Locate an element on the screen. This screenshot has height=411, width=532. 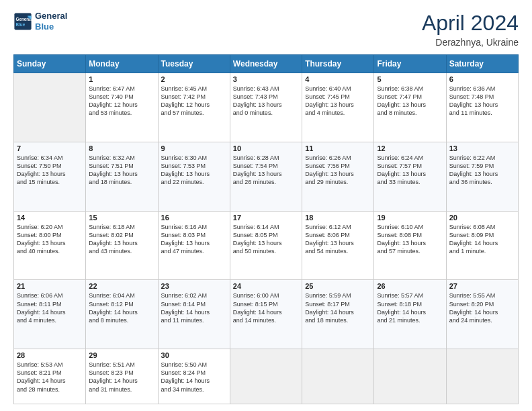
cell-info: Sunrise: 5:50 AM Sunset: 8:24 PM Dayligh… is located at coordinates (194, 377).